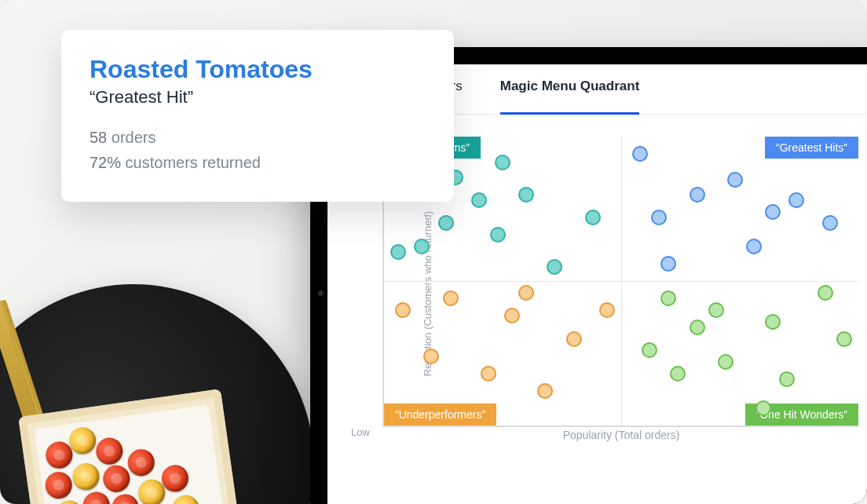 Image resolution: width=867 pixels, height=504 pixels. I want to click on x-axis-label: Popularity (Total orders), so click(621, 435).